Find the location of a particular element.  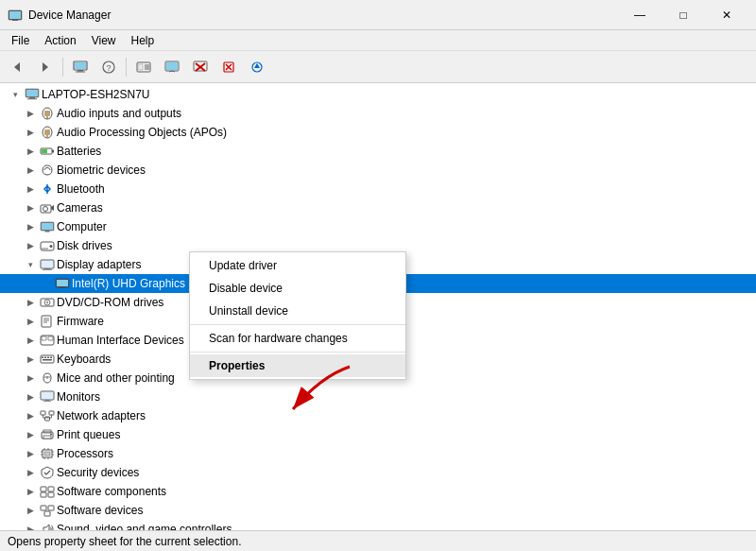

disk-drives-label: Disk drives is located at coordinates (404, 246).